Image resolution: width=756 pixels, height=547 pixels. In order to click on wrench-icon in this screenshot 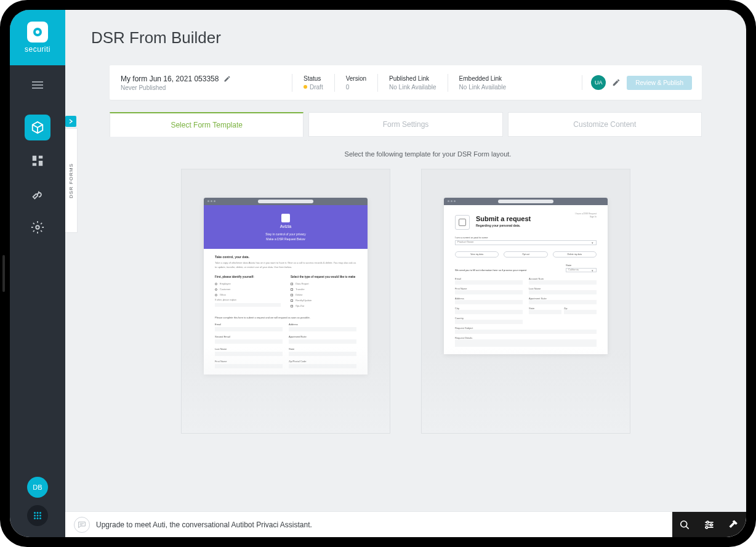, I will do `click(38, 194)`.